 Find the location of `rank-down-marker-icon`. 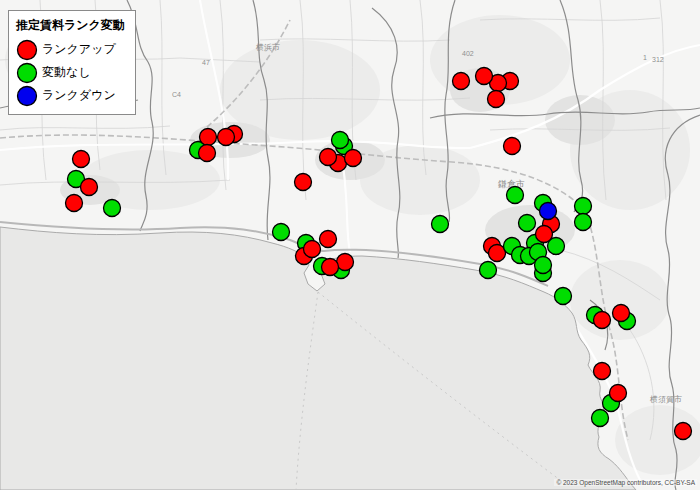

rank-down-marker-icon is located at coordinates (27, 96).